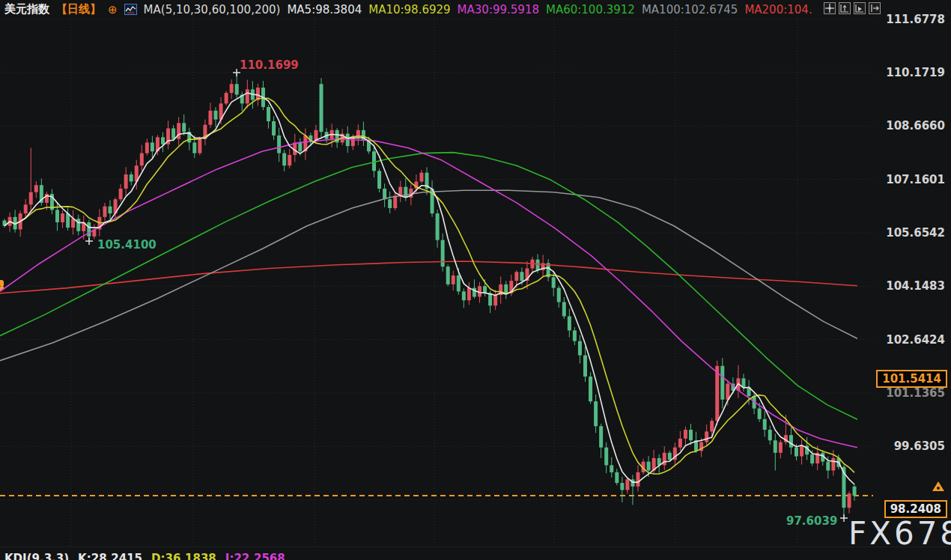  Describe the element at coordinates (860, 8) in the screenshot. I see `axis-scale-right-icon` at that location.